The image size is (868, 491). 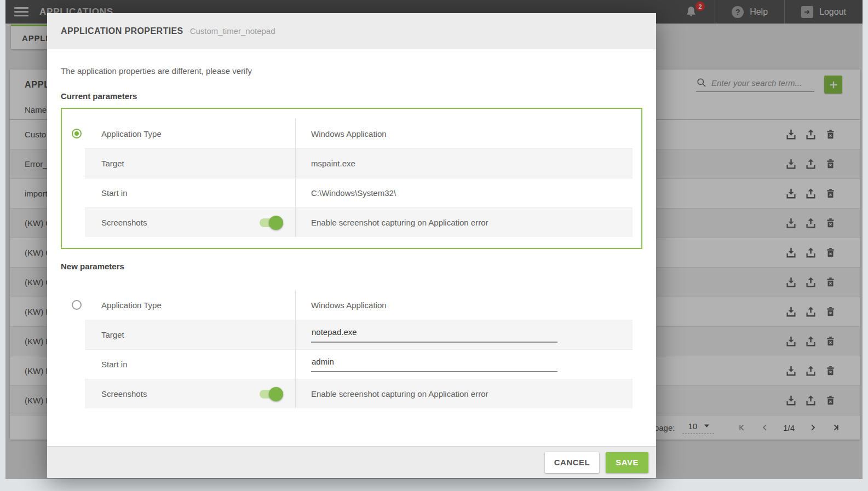 What do you see at coordinates (359, 364) in the screenshot?
I see `param-row-start-in: Start in admin` at bounding box center [359, 364].